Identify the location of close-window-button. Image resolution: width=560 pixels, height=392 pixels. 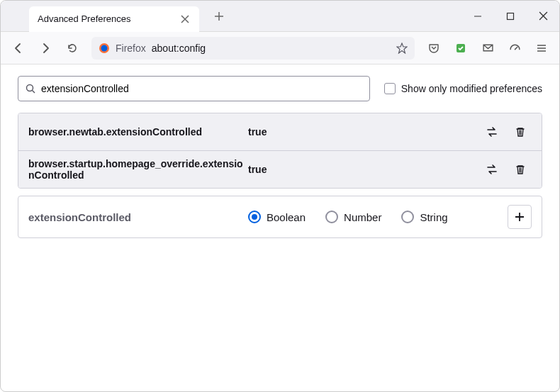
(543, 16).